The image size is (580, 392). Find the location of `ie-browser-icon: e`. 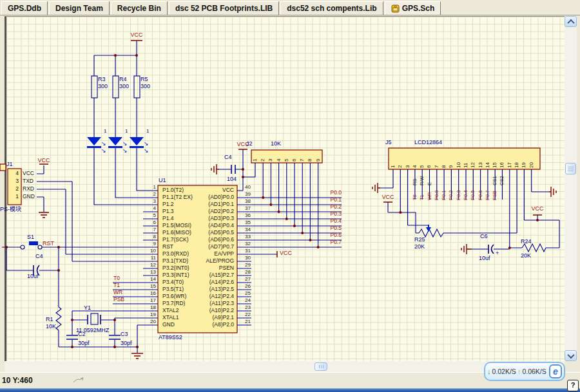

ie-browser-icon: e is located at coordinates (556, 371).